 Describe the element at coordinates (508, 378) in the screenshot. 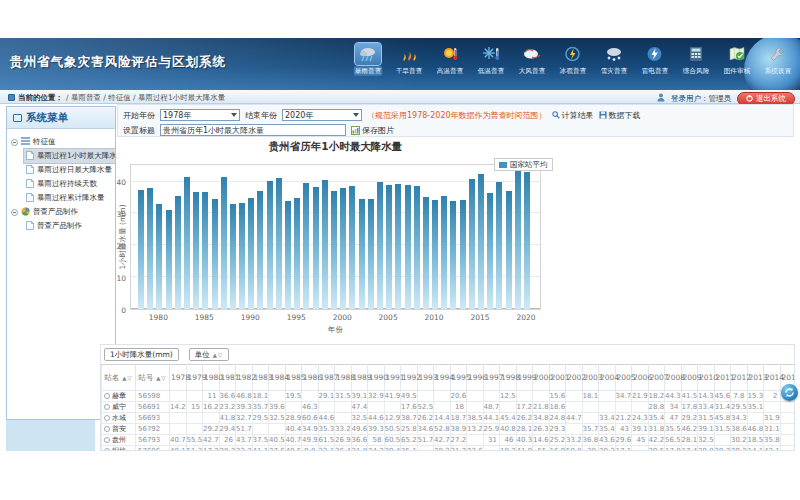

I see `year-column-header: 1998` at that location.